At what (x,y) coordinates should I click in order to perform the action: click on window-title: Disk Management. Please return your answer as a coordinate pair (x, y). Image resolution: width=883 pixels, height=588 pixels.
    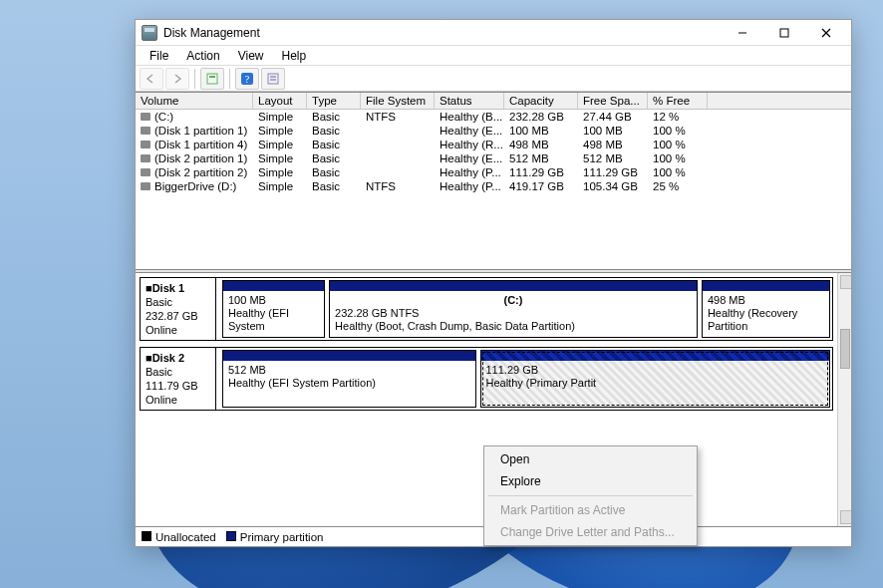
    Looking at the image, I should click on (442, 33).